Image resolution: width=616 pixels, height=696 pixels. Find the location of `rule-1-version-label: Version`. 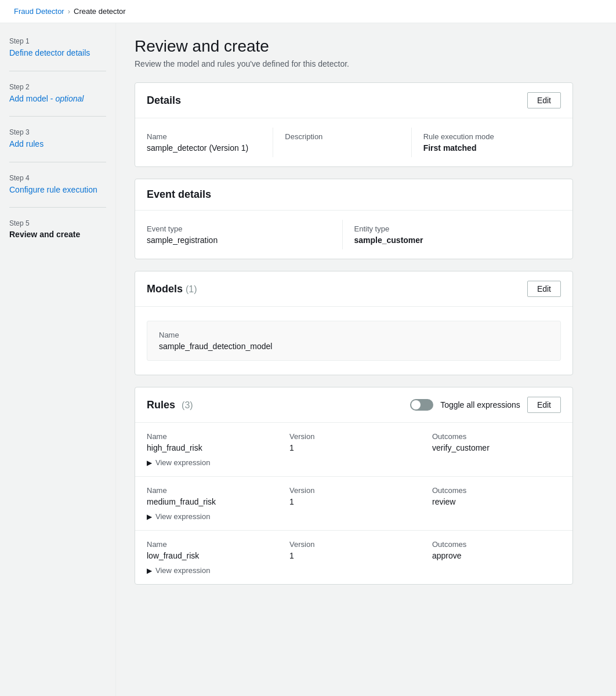

rule-1-version-label: Version is located at coordinates (354, 436).